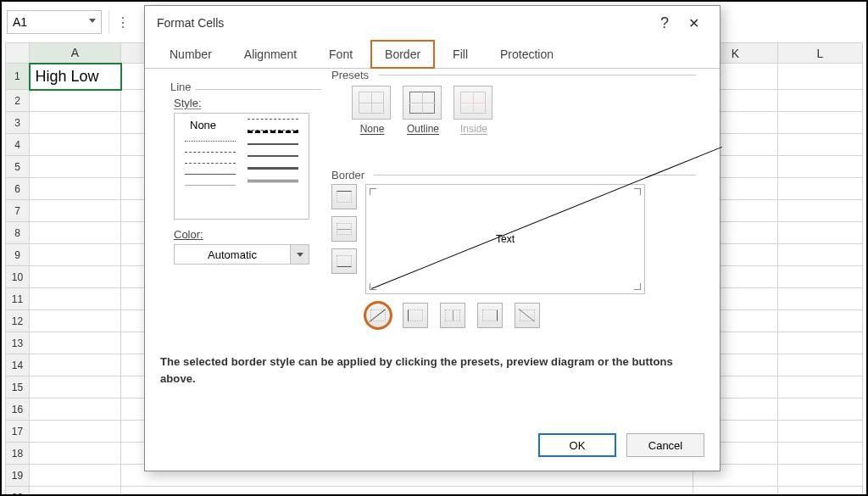 The width and height of the screenshot is (868, 496). Describe the element at coordinates (18, 387) in the screenshot. I see `row-header: 15` at that location.